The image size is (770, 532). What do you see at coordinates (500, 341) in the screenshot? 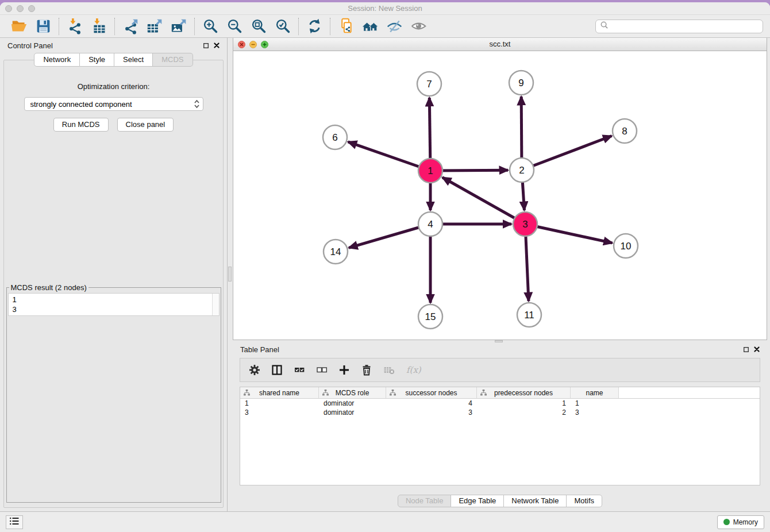
I see `horizontal-splitter` at bounding box center [500, 341].